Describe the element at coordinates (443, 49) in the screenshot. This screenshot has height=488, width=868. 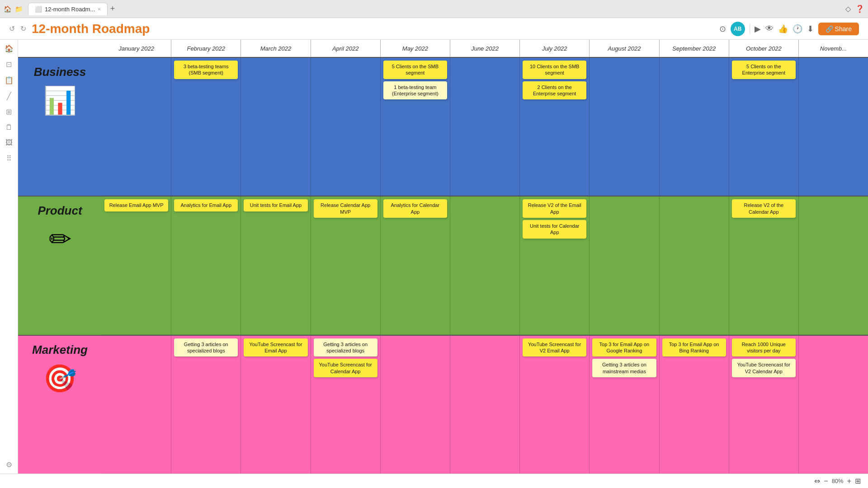
I see `month-header-row: January 2022 February 2022 March 2022 Ap…` at that location.